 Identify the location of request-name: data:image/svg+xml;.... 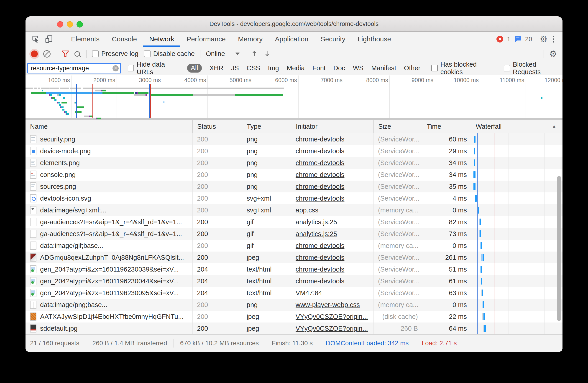
(73, 210).